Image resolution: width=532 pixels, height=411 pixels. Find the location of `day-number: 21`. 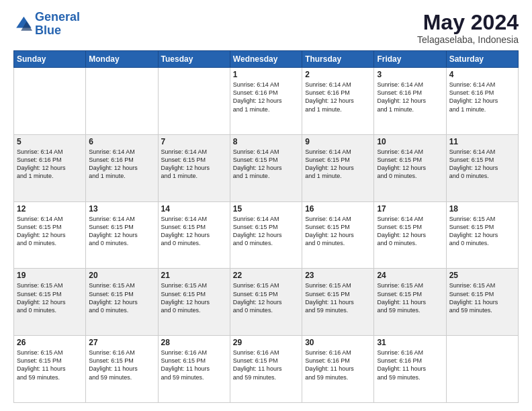

day-number: 21 is located at coordinates (194, 275).